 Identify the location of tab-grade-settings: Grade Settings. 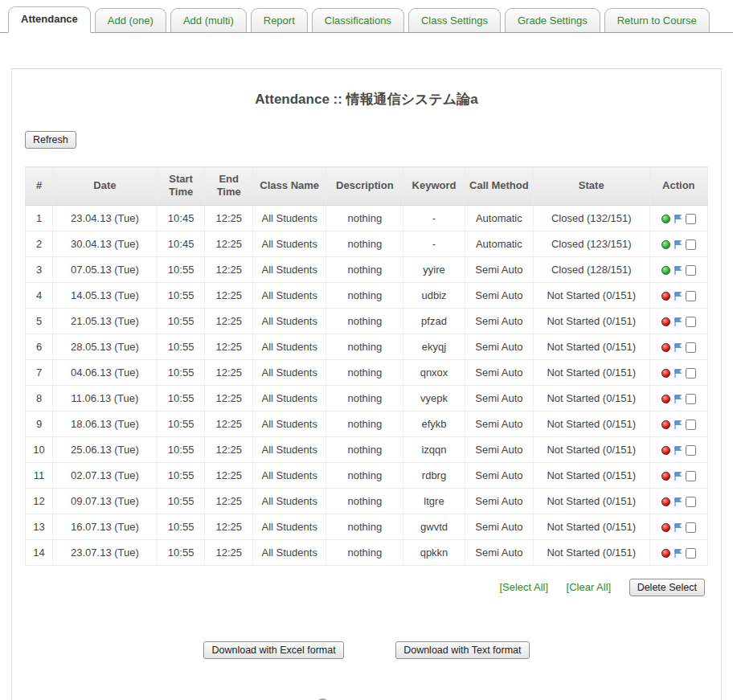
(553, 20).